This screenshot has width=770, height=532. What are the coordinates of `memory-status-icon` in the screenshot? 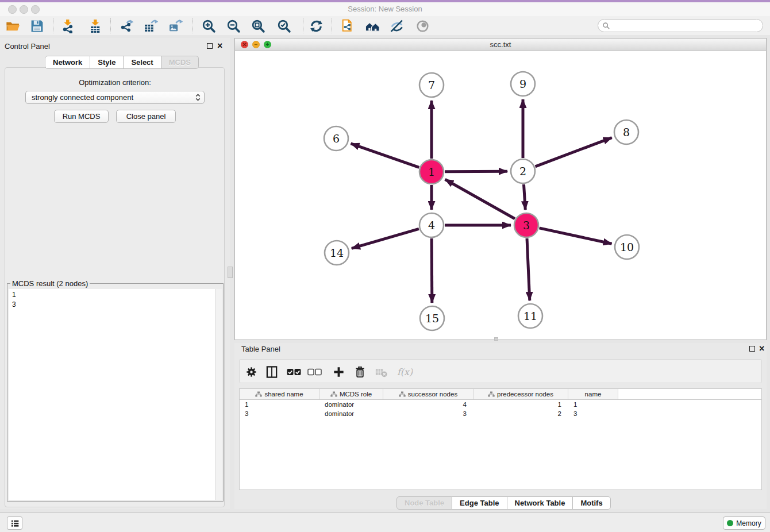 It's located at (730, 523).